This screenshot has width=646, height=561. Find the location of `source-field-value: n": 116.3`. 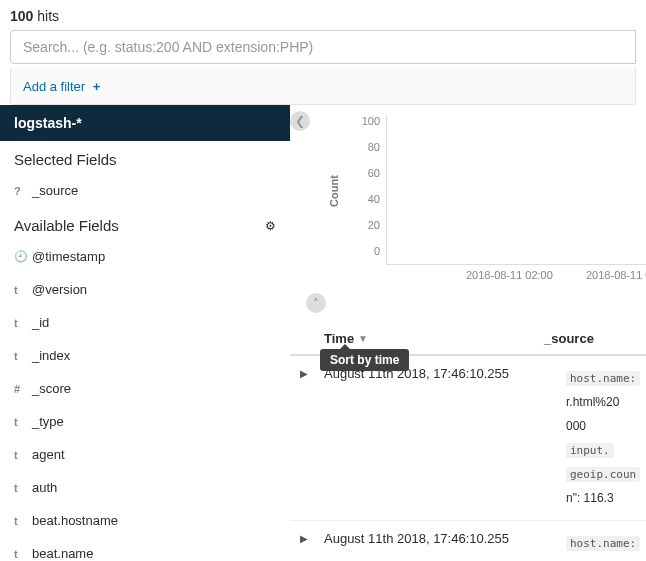

source-field-value: n": 116.3 is located at coordinates (590, 498).